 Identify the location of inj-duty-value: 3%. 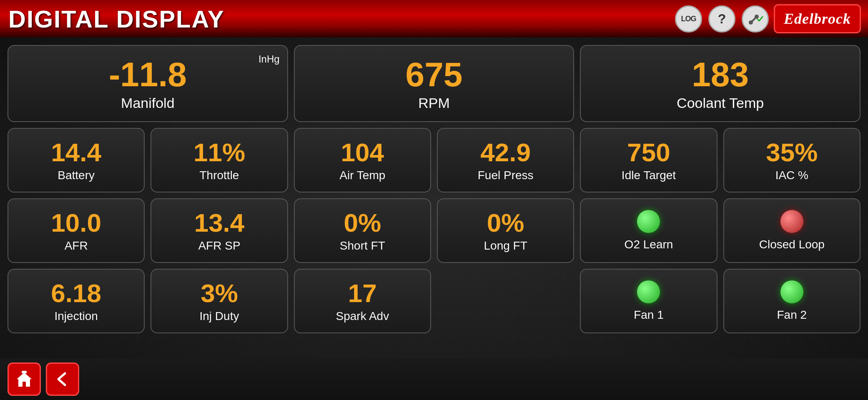
(219, 293).